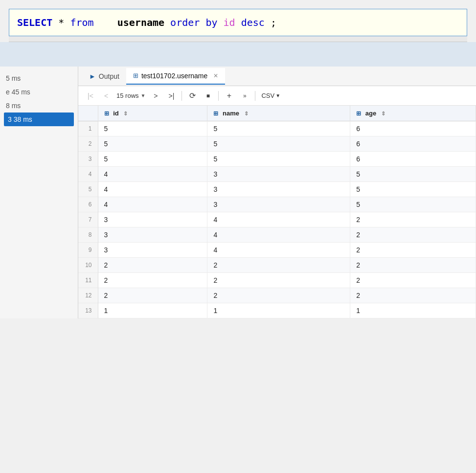 This screenshot has height=473, width=476. What do you see at coordinates (279, 311) in the screenshot?
I see `cell-name: 1` at bounding box center [279, 311].